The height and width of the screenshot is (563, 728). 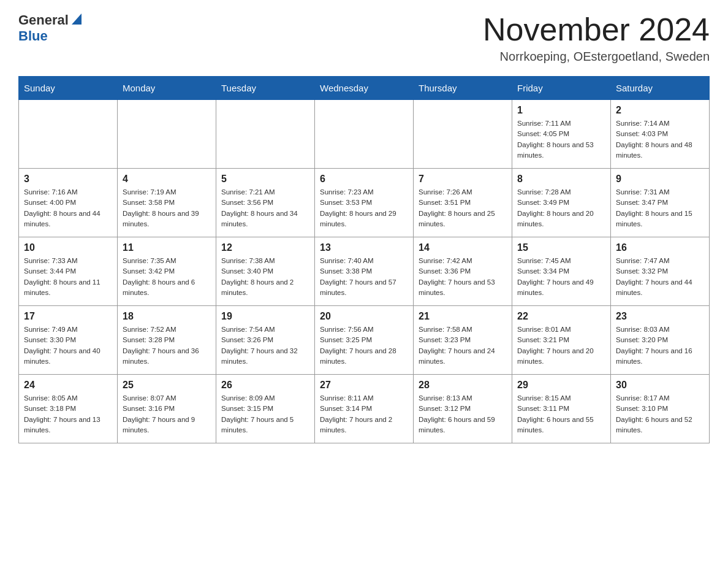 What do you see at coordinates (69, 88) in the screenshot?
I see `day-of-week-header: Sunday` at bounding box center [69, 88].